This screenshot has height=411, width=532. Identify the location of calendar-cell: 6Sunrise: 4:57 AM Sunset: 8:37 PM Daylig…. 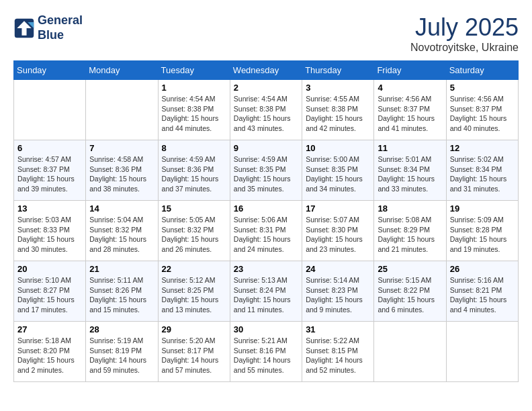
(50, 171).